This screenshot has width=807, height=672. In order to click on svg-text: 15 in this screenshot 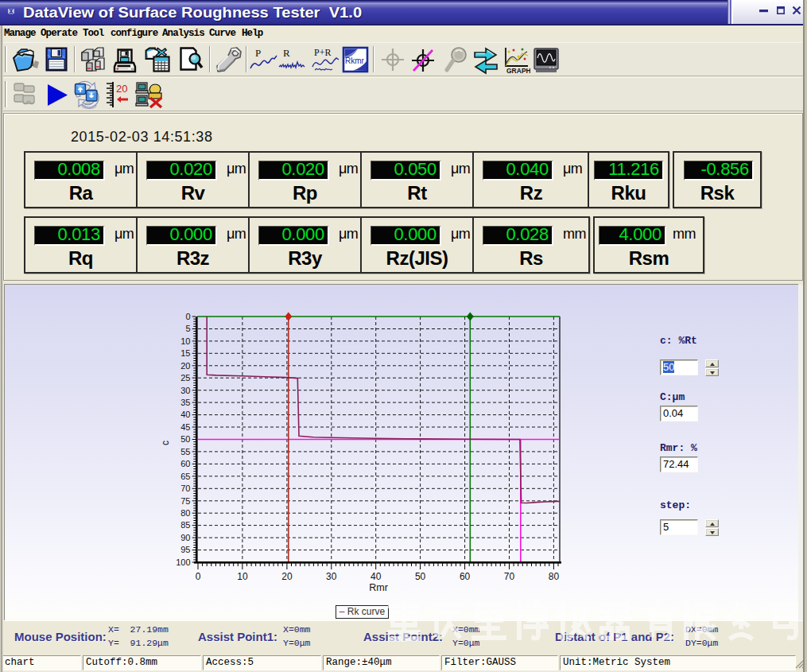, I will do `click(185, 353)`.